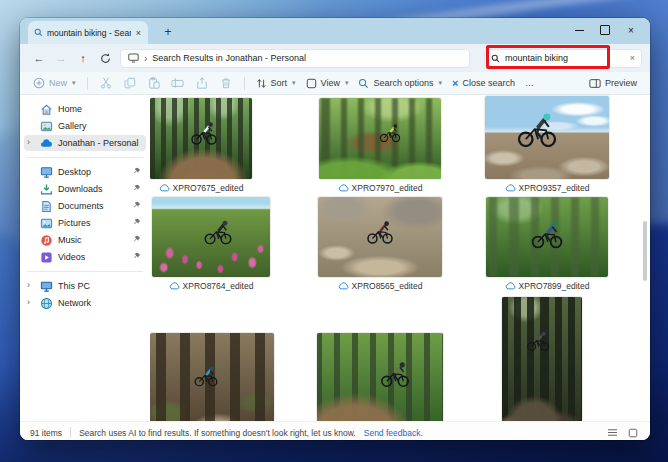 This screenshot has height=462, width=668. I want to click on file-name-label: XPRO8764_edited, so click(211, 286).